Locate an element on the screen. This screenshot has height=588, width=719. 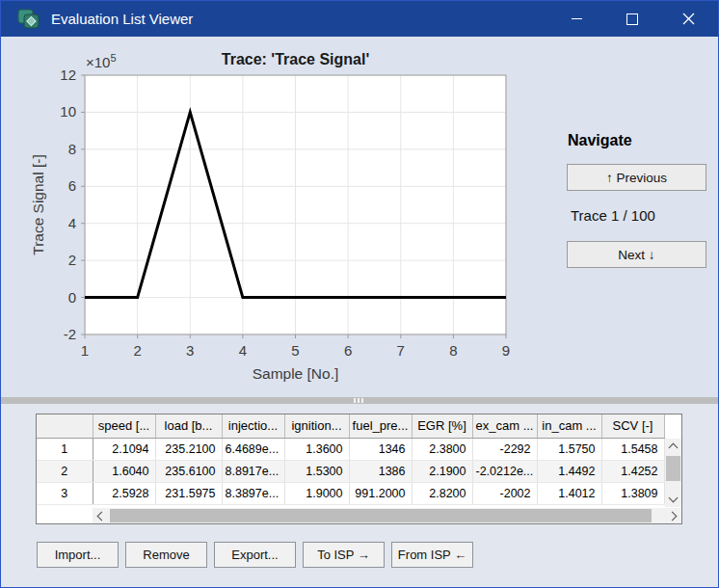
column-header-speed: speed [... is located at coordinates (123, 426).